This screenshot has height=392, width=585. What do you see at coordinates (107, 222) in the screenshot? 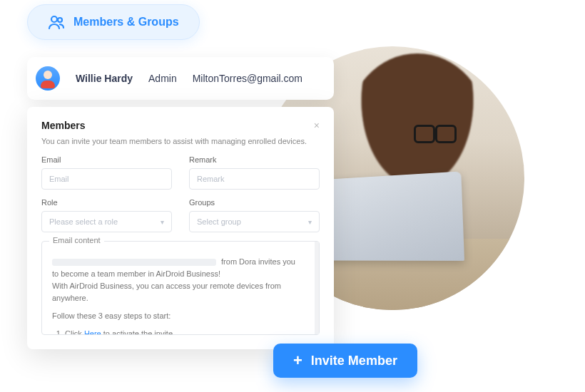
I see `role-select: Please select a role ▾` at bounding box center [107, 222].